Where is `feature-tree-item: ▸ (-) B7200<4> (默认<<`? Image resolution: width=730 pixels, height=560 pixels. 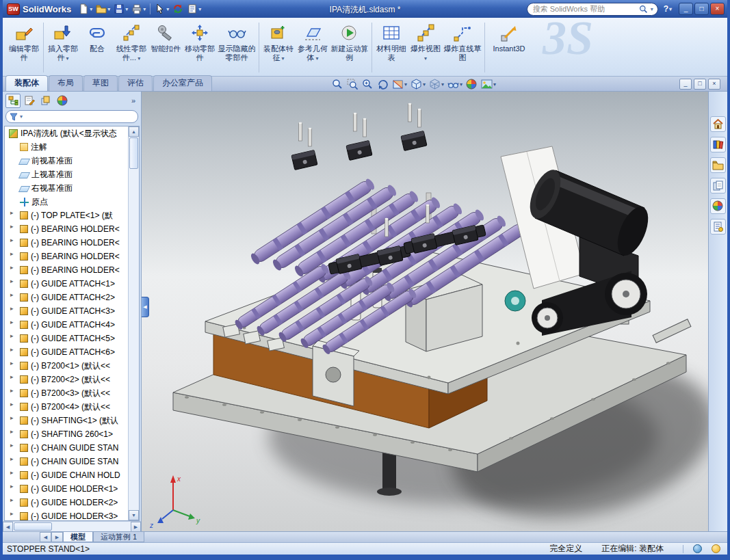 feature-tree-item: ▸ (-) B7200<4> (默认<< is located at coordinates (66, 407).